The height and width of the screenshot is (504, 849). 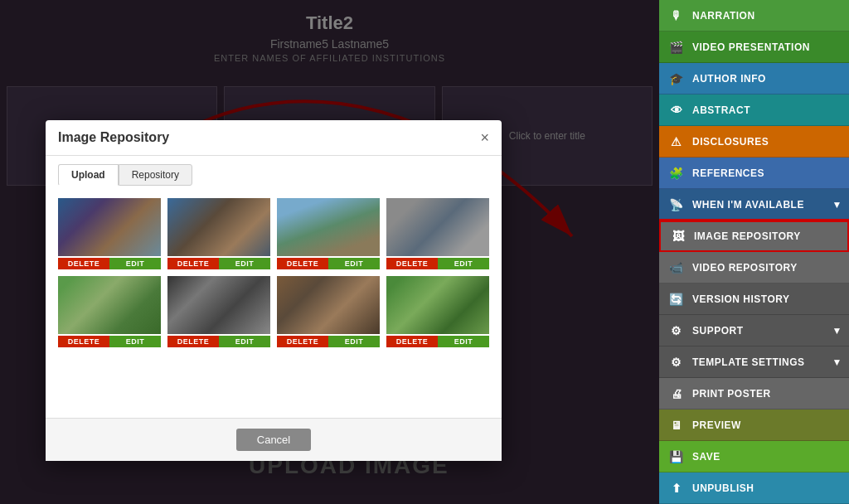 I want to click on edit-button-1: EDIT, so click(x=135, y=264).